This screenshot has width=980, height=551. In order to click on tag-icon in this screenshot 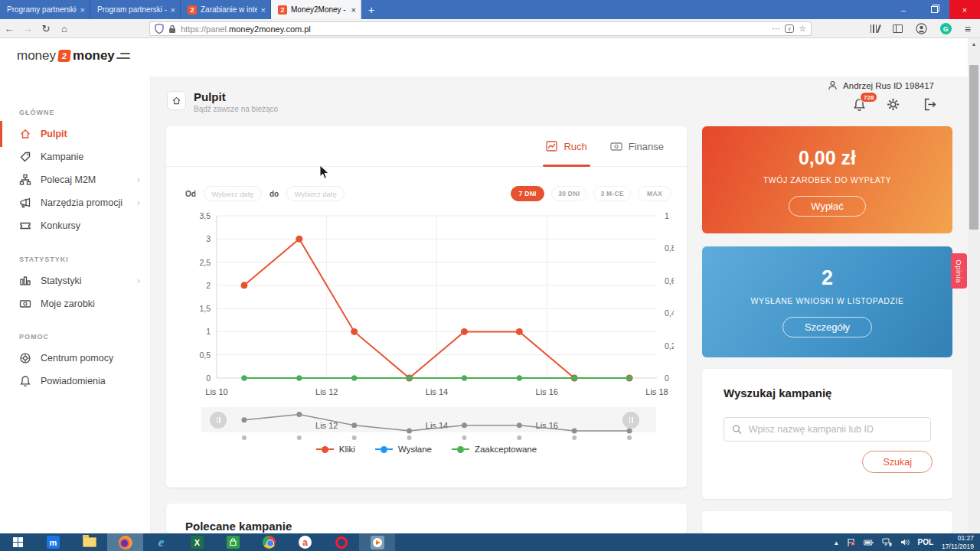, I will do `click(25, 157)`.